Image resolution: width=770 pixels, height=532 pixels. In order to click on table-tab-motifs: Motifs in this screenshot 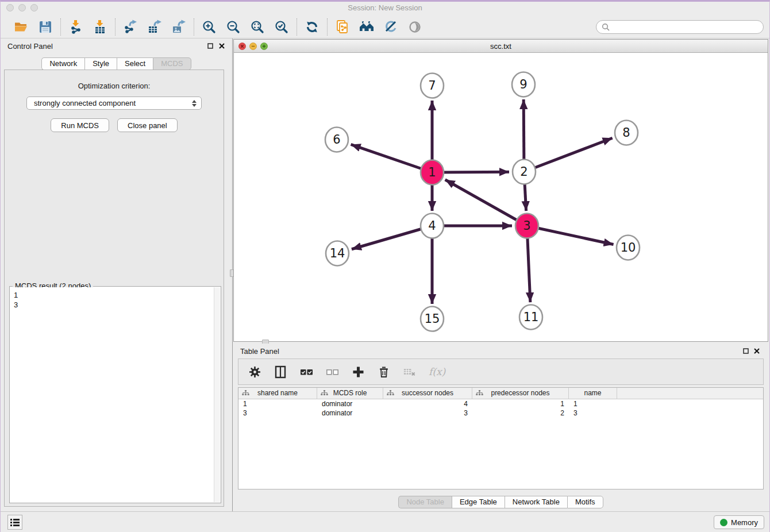, I will do `click(585, 502)`.